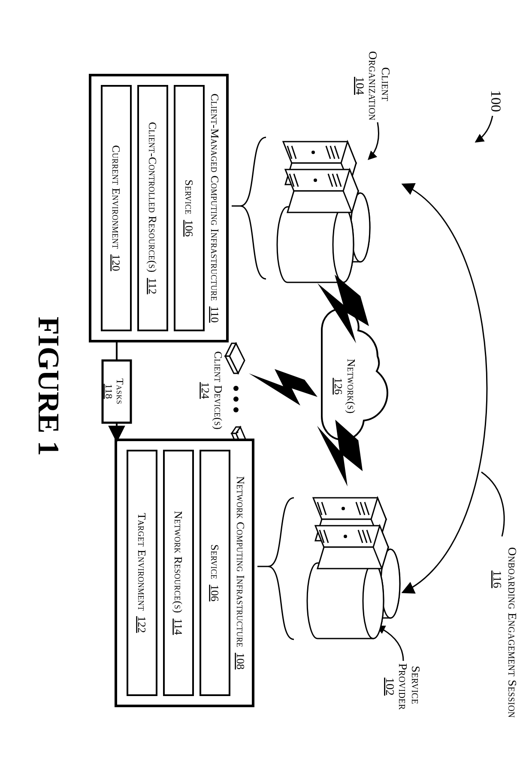 This screenshot has width=532, height=772. Describe the element at coordinates (338, 386) in the screenshot. I see `network-ref: 126` at that location.